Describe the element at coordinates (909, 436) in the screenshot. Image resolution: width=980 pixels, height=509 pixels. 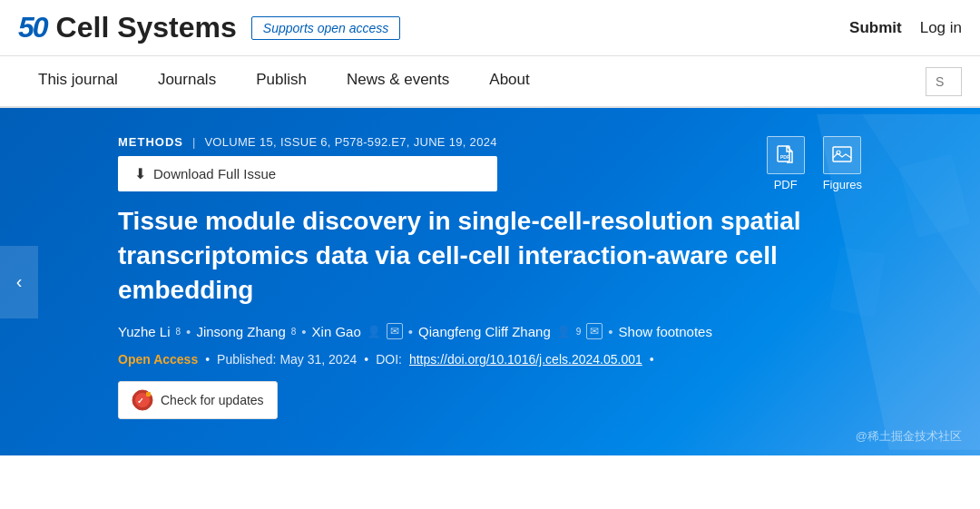
I see `watermark-text: @稀土掘金技术社区` at that location.